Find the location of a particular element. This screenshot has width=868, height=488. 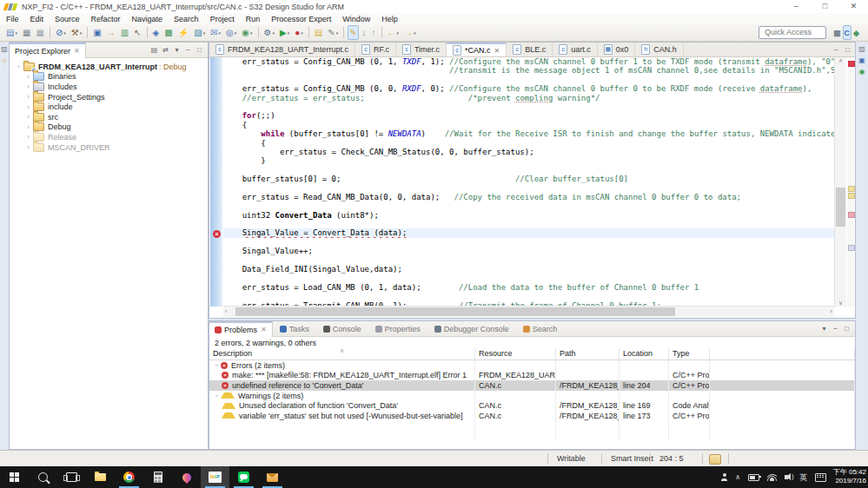

menu-item-window: Window is located at coordinates (356, 19).